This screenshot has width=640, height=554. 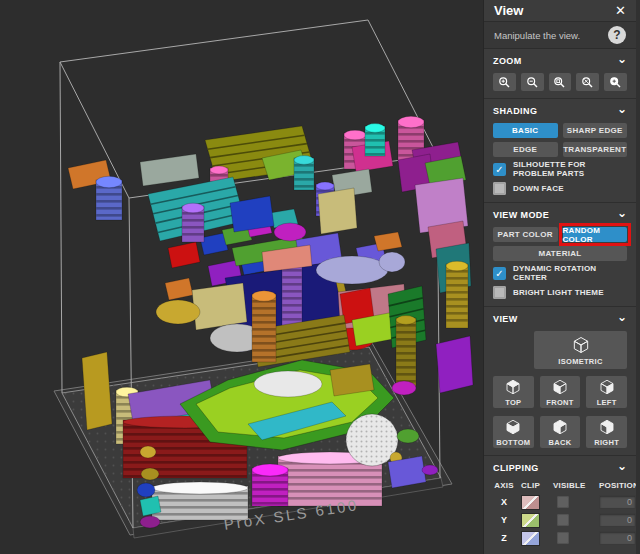 What do you see at coordinates (534, 486) in the screenshot?
I see `clip-header-clip: CLIP` at bounding box center [534, 486].